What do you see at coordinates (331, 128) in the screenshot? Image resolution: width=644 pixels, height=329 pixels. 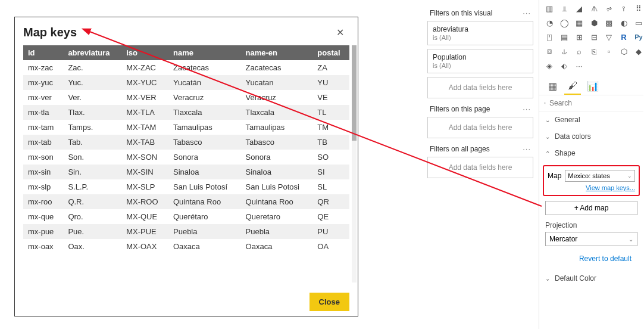 I see `cell-postal: TM` at bounding box center [331, 128].